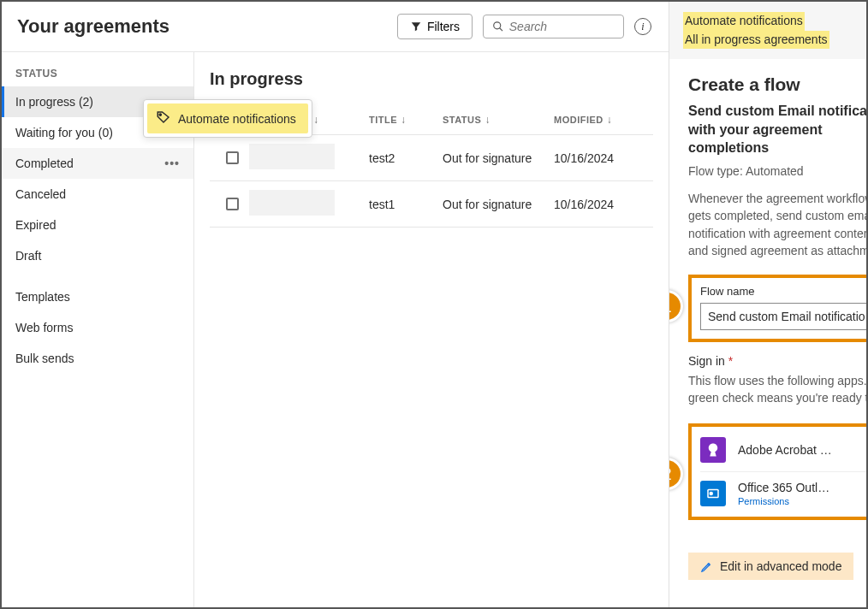  I want to click on table-row: test2 Out for signature 10/16/2024, so click(431, 158).